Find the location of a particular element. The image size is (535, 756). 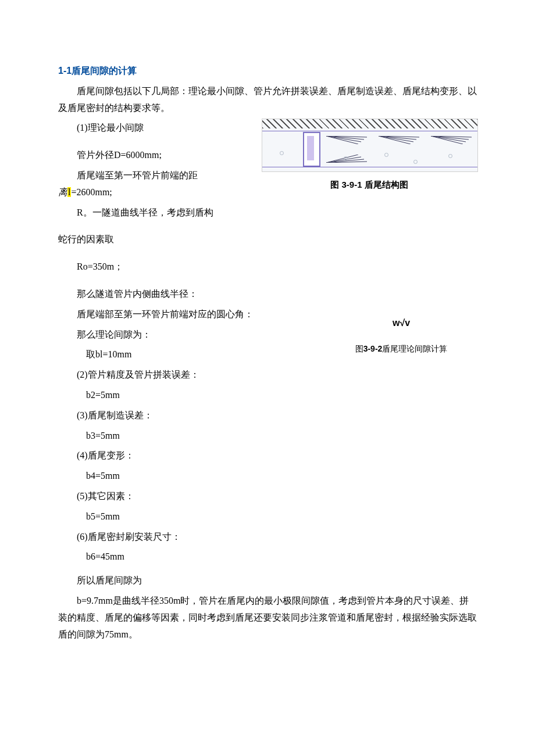

b6-line: b6=45mm is located at coordinates (268, 557).